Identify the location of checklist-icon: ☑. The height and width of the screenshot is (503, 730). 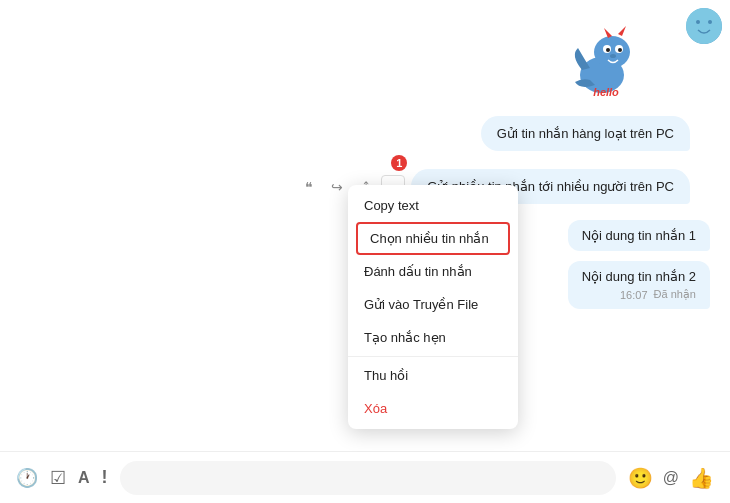
(58, 478).